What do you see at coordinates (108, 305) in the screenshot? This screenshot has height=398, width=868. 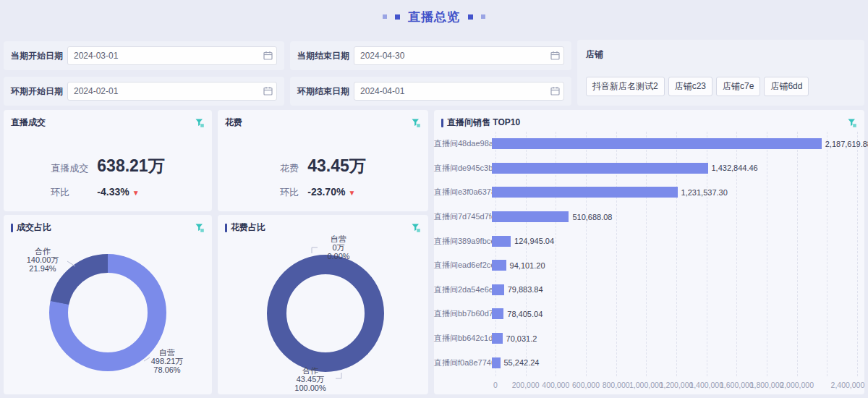 I see `donut-card-deal-share: 成交占比 合作 140.00万 21.94% 自营 498.21万 78.06%` at bounding box center [108, 305].